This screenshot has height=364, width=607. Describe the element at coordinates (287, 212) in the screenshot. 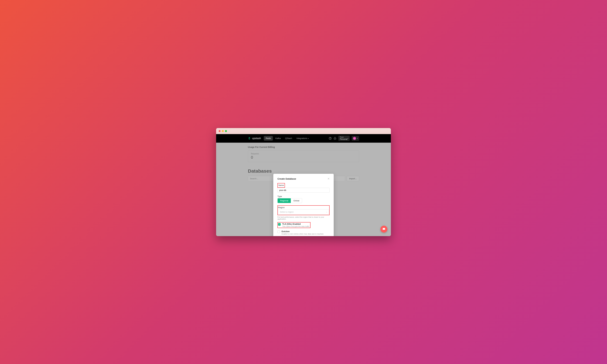

I see `region-placeholder: Select a region` at that location.